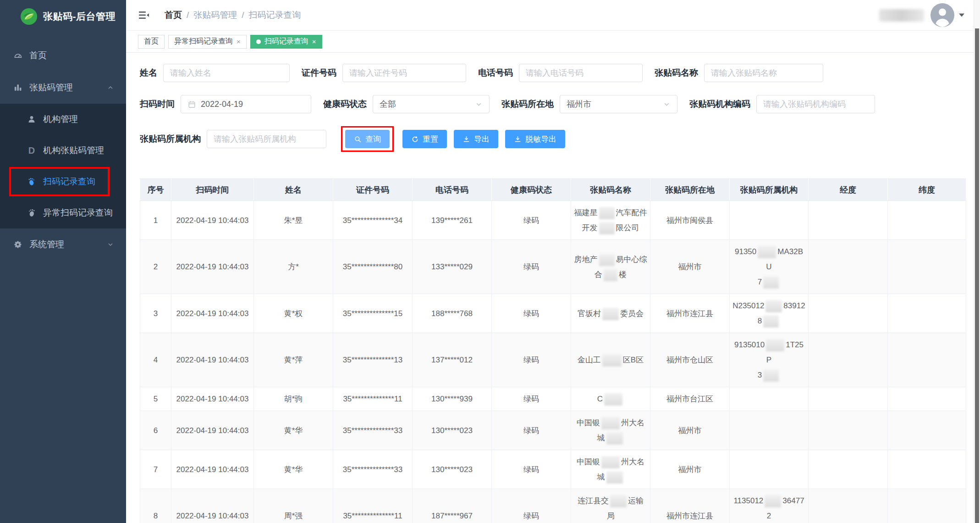 This screenshot has height=523, width=980. I want to click on tag-label: 异常扫码记录查询, so click(204, 41).